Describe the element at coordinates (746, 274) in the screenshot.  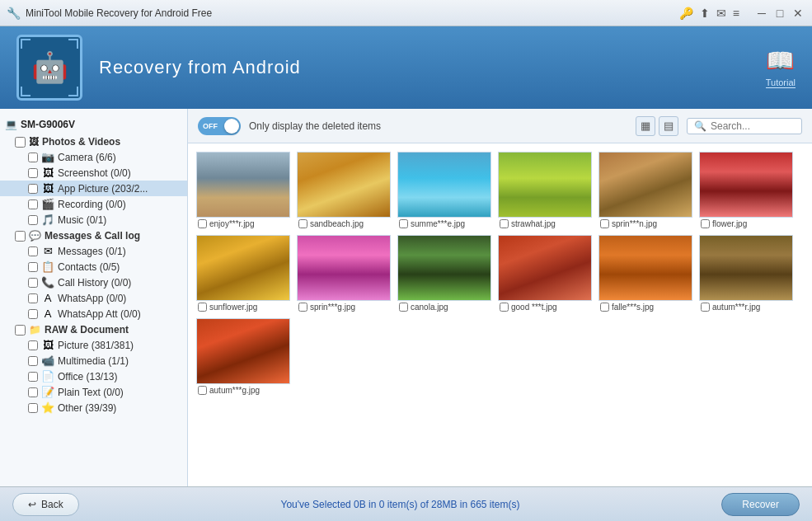
I see `image-item: autum***r.jpg` at that location.